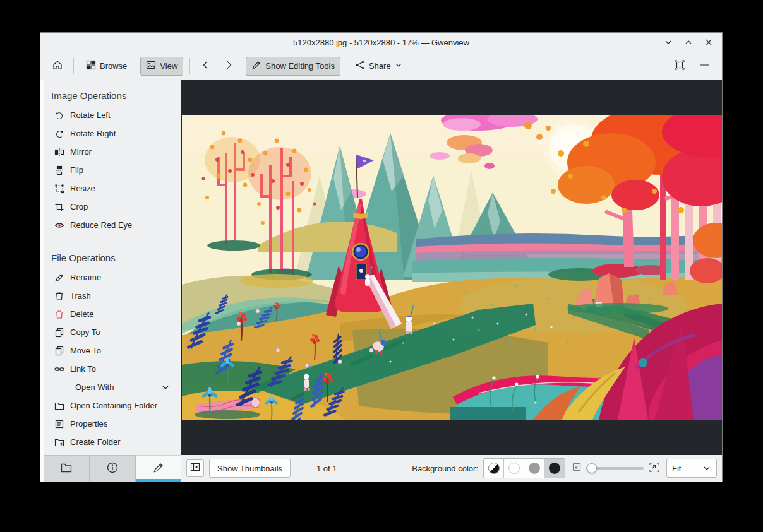  What do you see at coordinates (67, 468) in the screenshot?
I see `tab-folders` at bounding box center [67, 468].